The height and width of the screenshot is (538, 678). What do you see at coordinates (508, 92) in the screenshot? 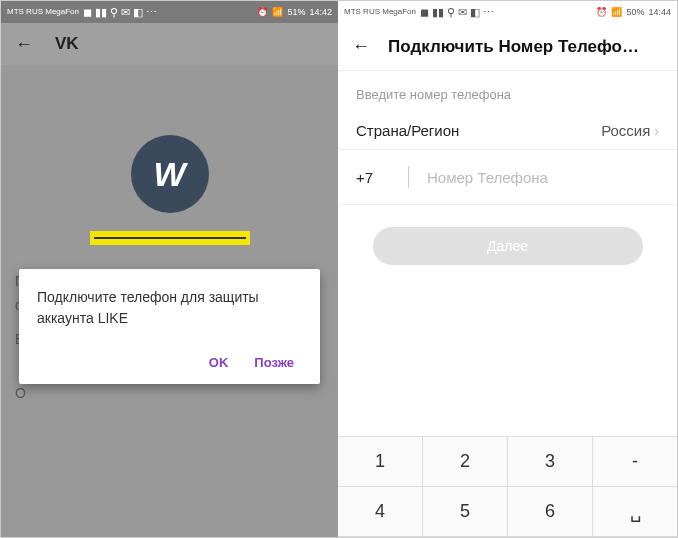
I see `hint-text: Введите номер телефона` at bounding box center [508, 92].